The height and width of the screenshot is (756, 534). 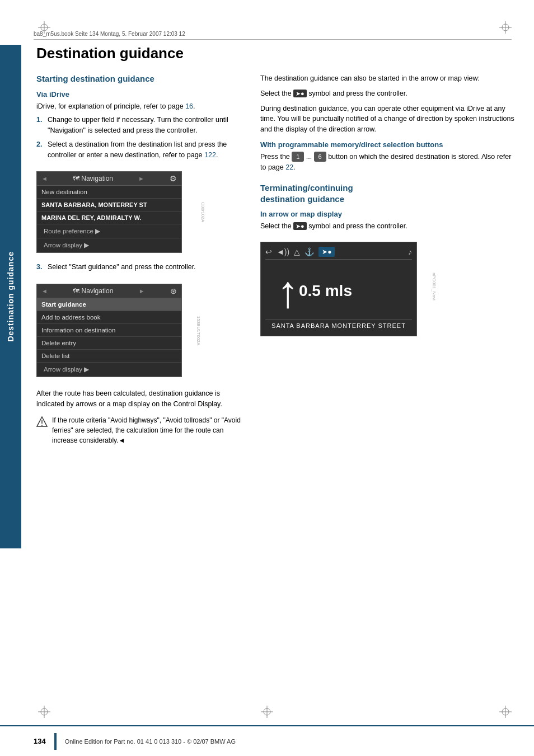 I want to click on nav-menu-item-start: Start guidance, so click(x=109, y=304).